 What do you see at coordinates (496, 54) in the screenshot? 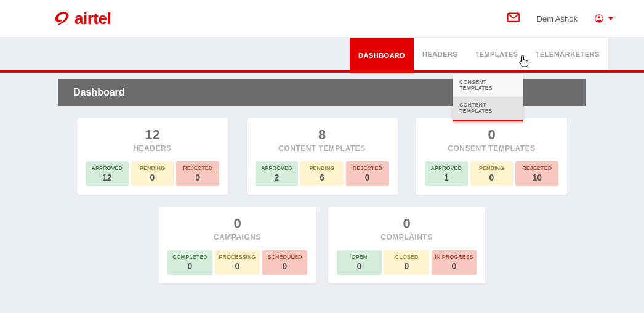
I see `nav-templates: TEMPLATES` at bounding box center [496, 54].